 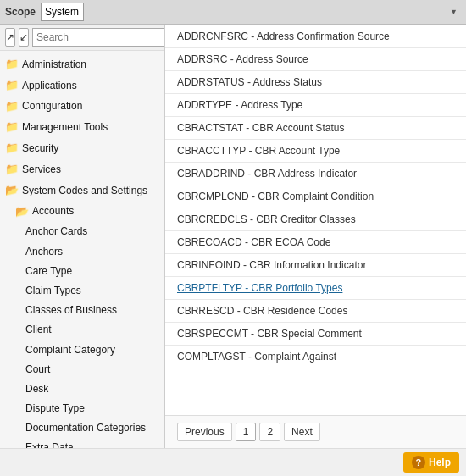 What do you see at coordinates (37, 369) in the screenshot?
I see `sidebar-item-label: Court` at bounding box center [37, 369].